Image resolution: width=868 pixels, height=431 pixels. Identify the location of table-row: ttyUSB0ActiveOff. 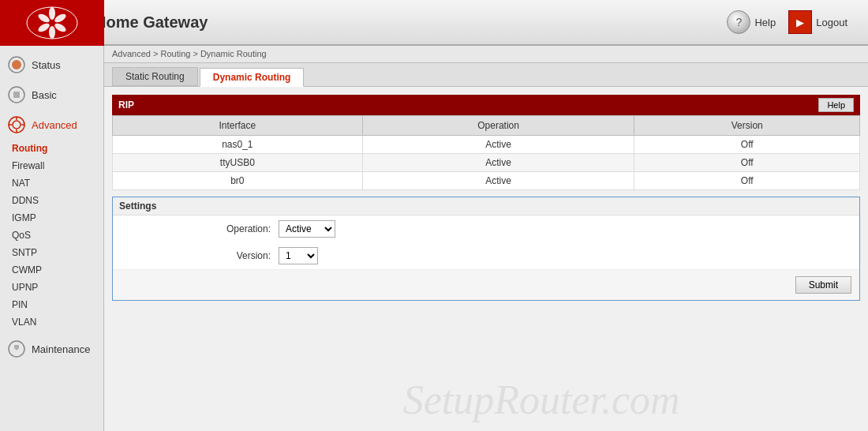
(486, 163).